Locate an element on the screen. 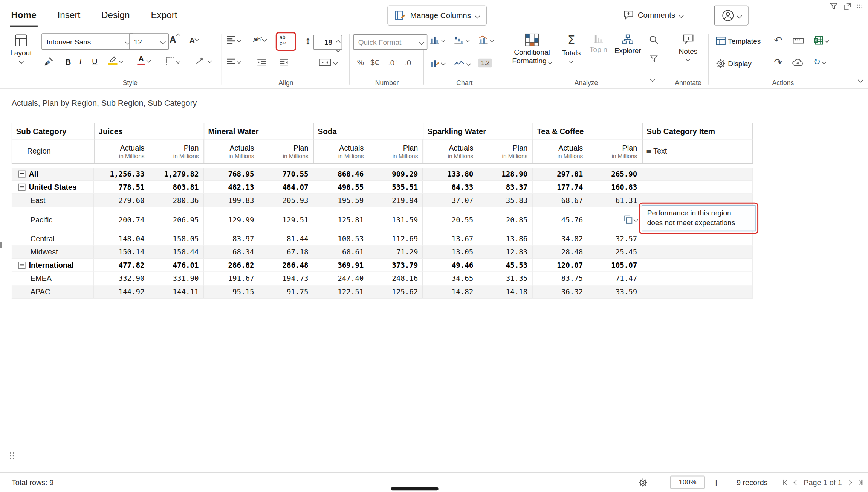  publish-button is located at coordinates (798, 63).